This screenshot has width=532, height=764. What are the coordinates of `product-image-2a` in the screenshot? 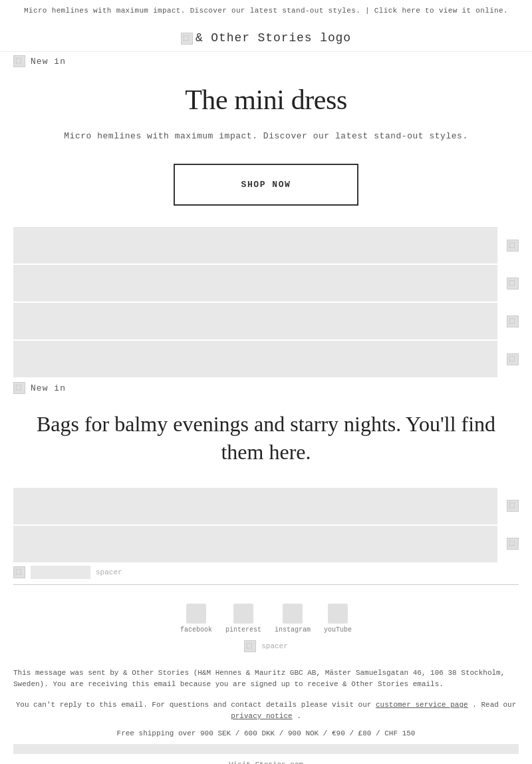 It's located at (255, 284).